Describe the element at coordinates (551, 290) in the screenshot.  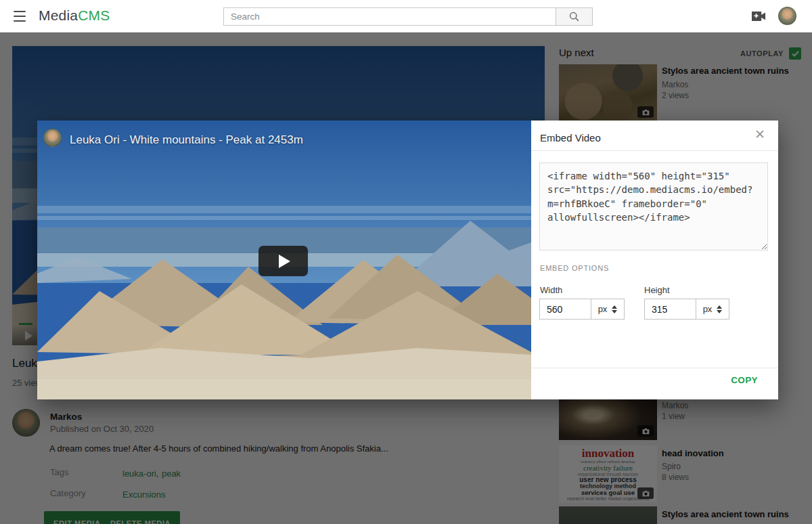
I see `width-label: Width` at that location.